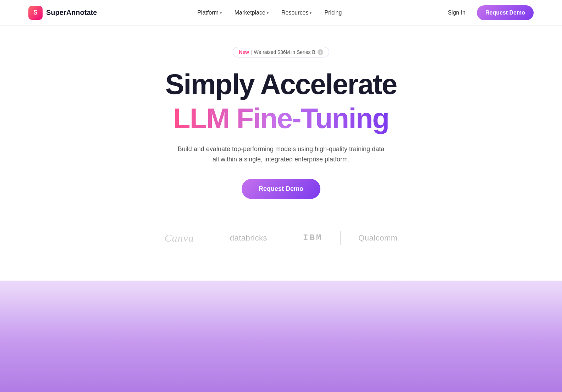 This screenshot has width=562, height=392. Describe the element at coordinates (281, 189) in the screenshot. I see `hero-cta-button: Request Demo` at that location.